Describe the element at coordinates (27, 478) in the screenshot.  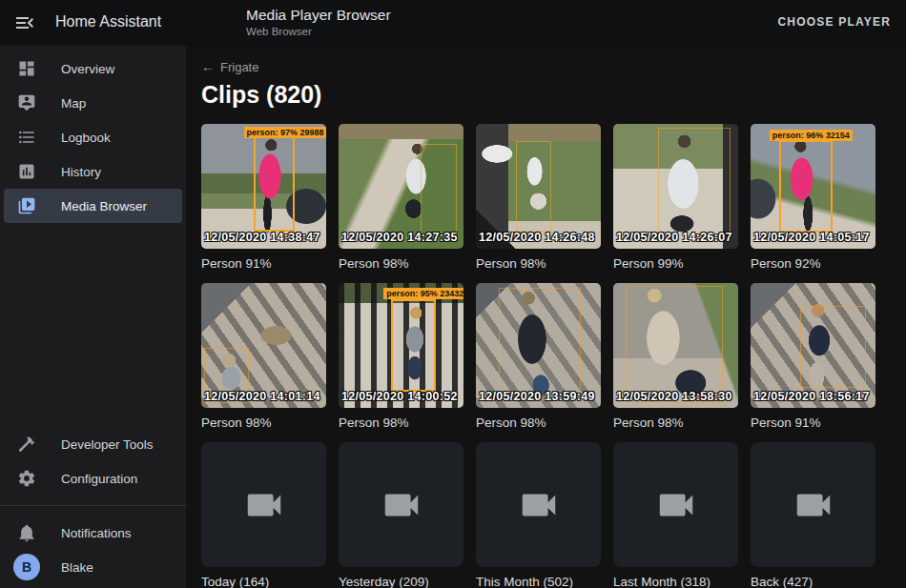
I see `gear-icon` at that location.